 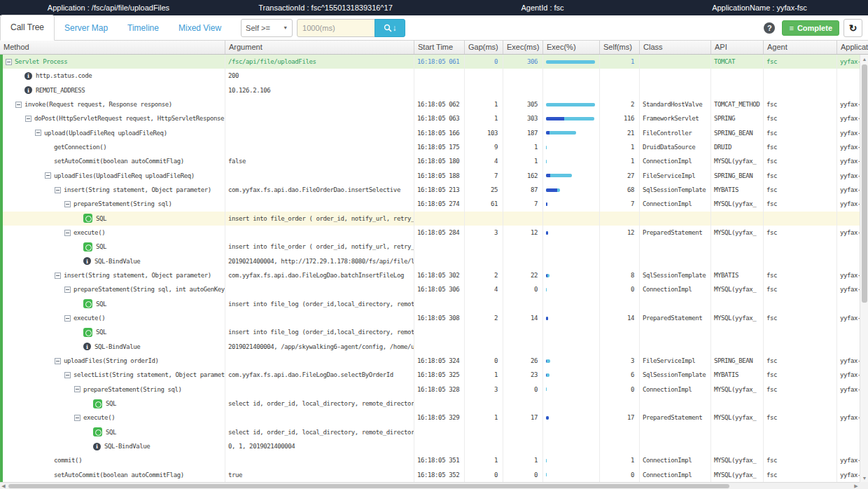 I want to click on scroll-up-arrow-icon: ▲, so click(x=864, y=59).